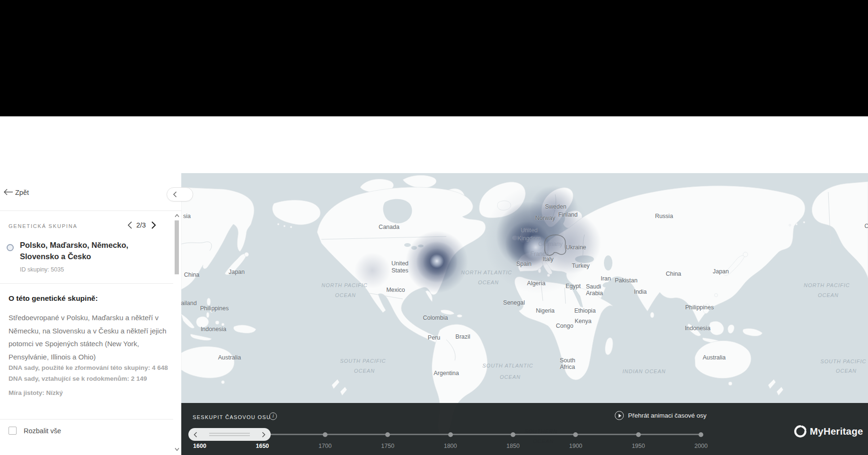 This screenshot has height=455, width=868. I want to click on scrollbar-down-icon, so click(177, 449).